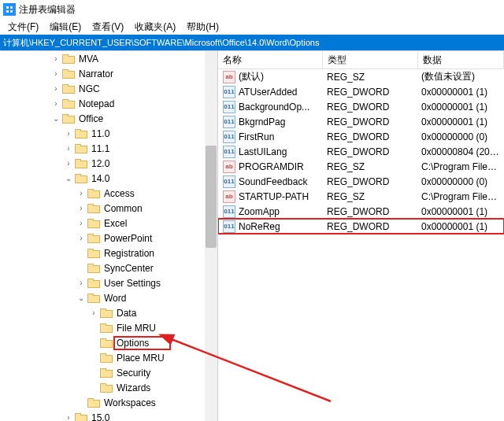 The width and height of the screenshot is (504, 421). What do you see at coordinates (229, 152) in the screenshot?
I see `dword-value-icon: 011` at bounding box center [229, 152].